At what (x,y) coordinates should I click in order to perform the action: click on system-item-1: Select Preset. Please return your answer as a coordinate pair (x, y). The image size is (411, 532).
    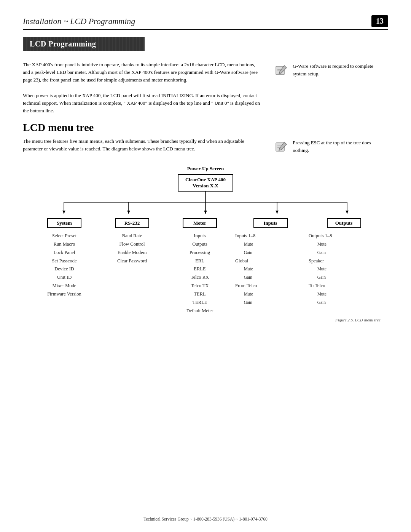
    Looking at the image, I should click on (64, 236).